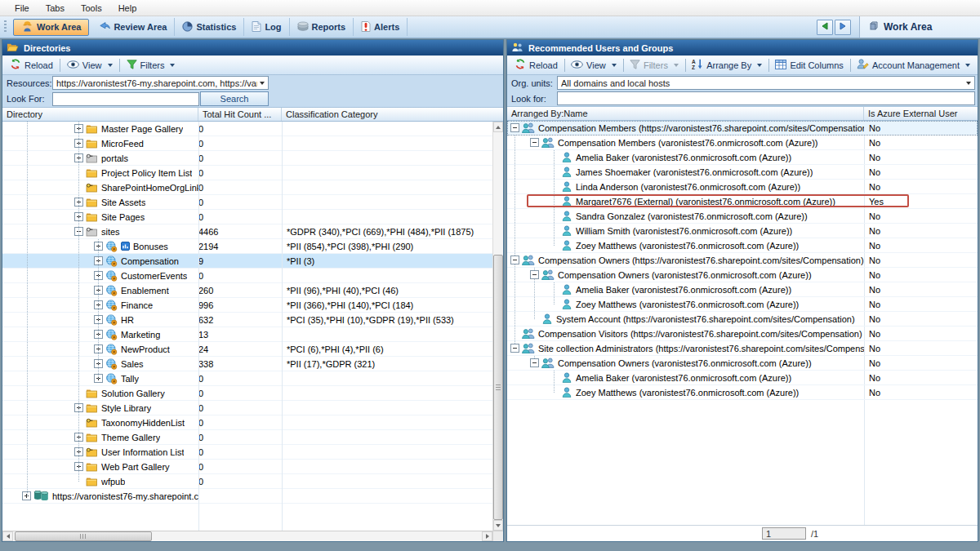 This screenshot has height=551, width=980. I want to click on directory-tree-row: Theme Gallery0, so click(253, 438).